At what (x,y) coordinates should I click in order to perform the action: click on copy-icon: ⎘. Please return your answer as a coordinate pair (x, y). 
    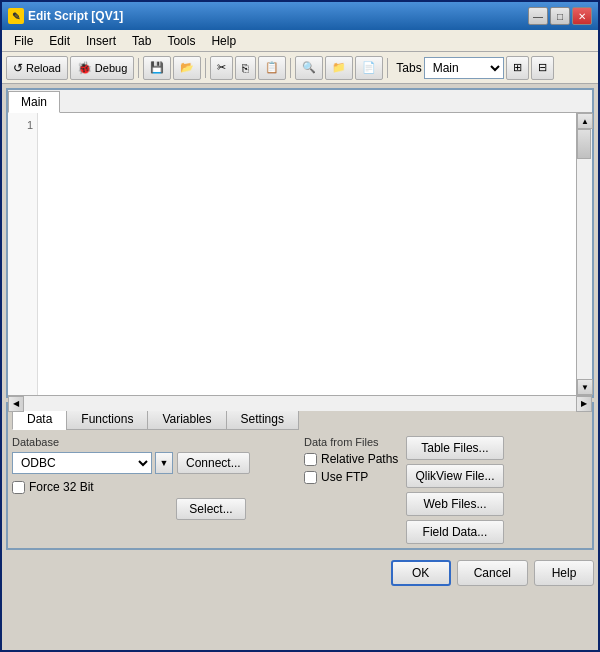
    Looking at the image, I should click on (246, 68).